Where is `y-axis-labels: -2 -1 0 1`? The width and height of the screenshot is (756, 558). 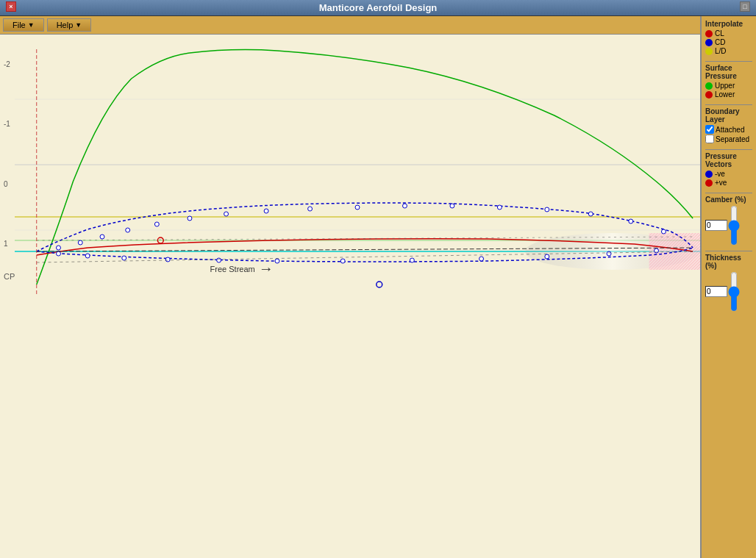 y-axis-labels: -2 -1 0 1 is located at coordinates (7, 154).